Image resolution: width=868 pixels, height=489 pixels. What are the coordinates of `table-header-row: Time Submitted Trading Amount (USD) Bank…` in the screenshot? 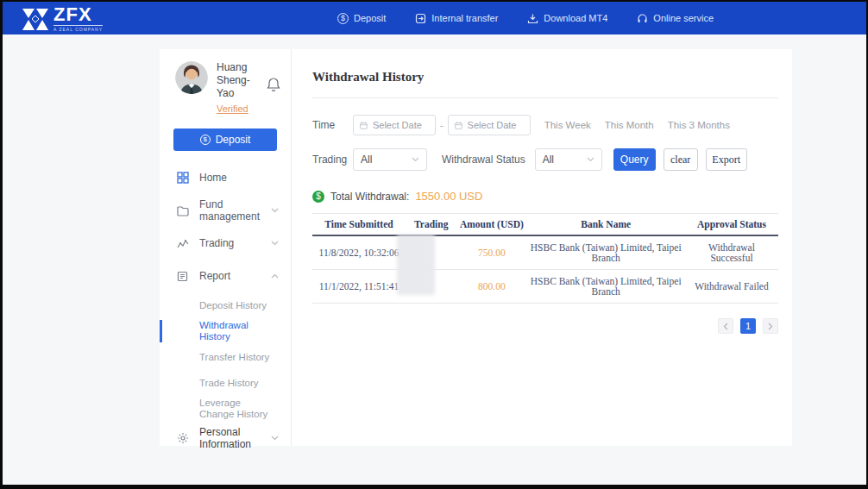 It's located at (545, 225).